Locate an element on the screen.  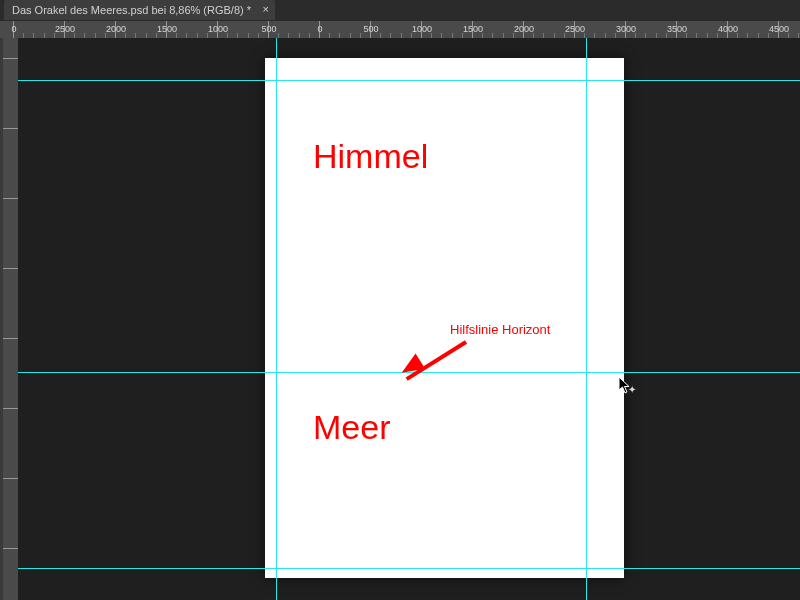
document-tab-title: Das Orakel des Meeres.psd bei 8,86% (RGB… is located at coordinates (132, 10).